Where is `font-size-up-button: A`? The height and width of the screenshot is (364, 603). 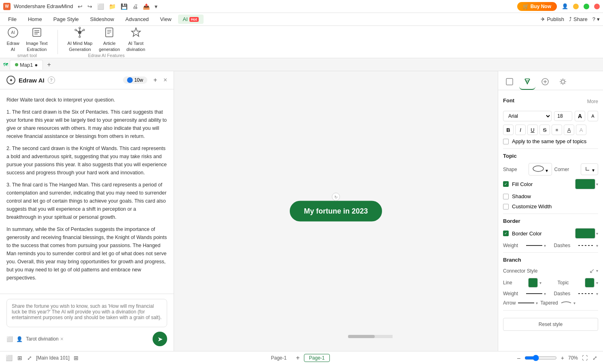
font-size-up-button: A is located at coordinates (580, 116).